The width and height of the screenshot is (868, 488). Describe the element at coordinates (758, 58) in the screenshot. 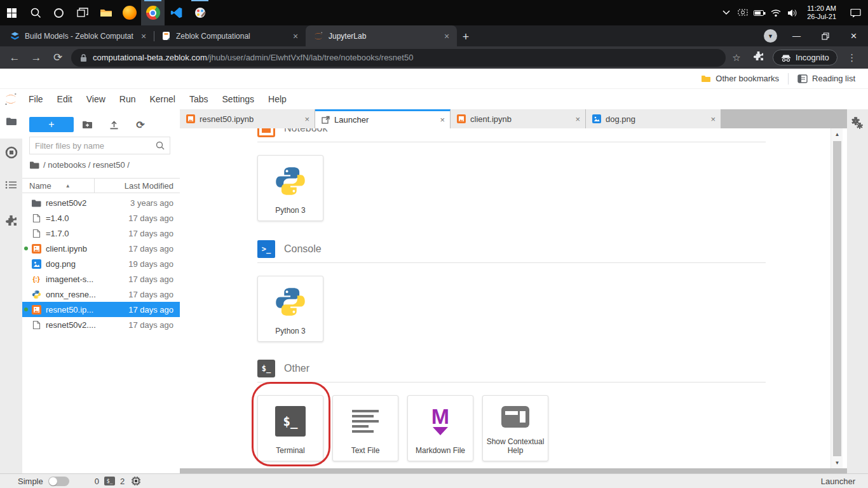

I see `extensions-button` at that location.